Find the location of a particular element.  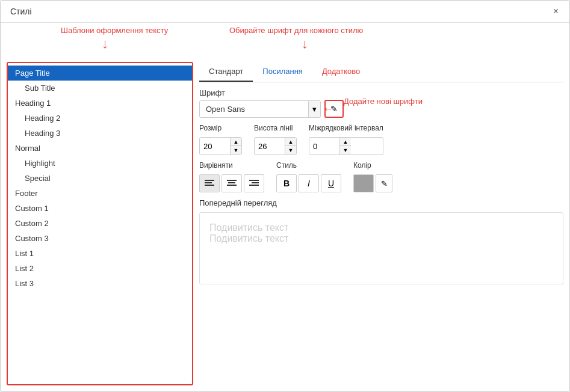

line-spacing-label: Міжрядковий інтервал is located at coordinates (346, 128).